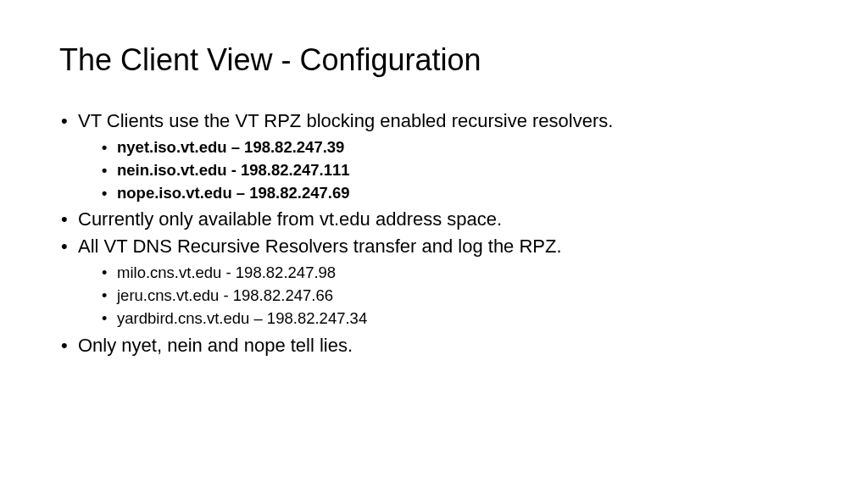 Image resolution: width=868 pixels, height=488 pixels. I want to click on slide-title: The Client View - Configuration, so click(434, 60).